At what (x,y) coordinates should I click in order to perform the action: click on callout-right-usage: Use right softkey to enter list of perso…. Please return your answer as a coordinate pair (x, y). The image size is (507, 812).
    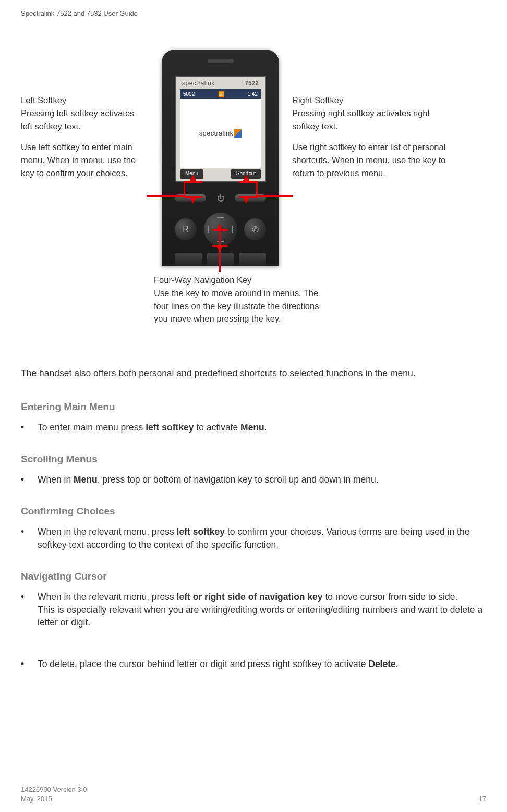
    Looking at the image, I should click on (370, 160).